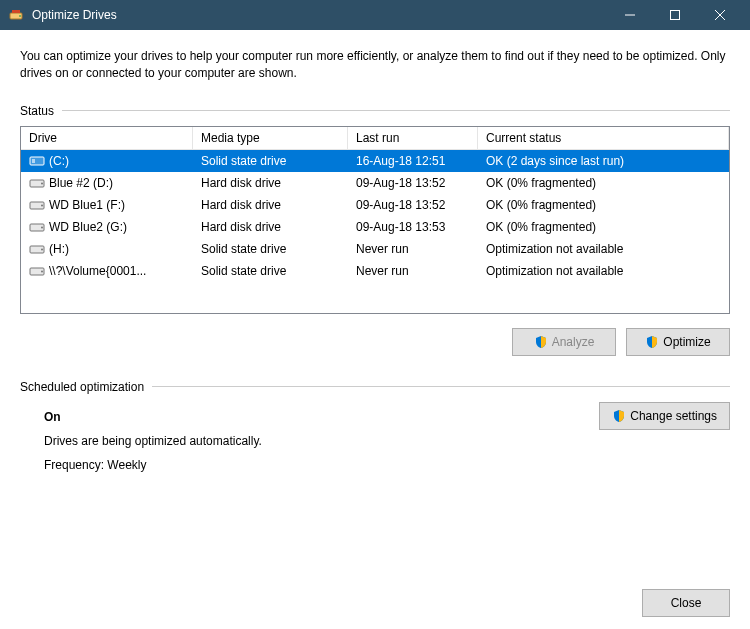 The width and height of the screenshot is (750, 629). I want to click on schedule-freq: Frequency: Weekly, so click(387, 465).